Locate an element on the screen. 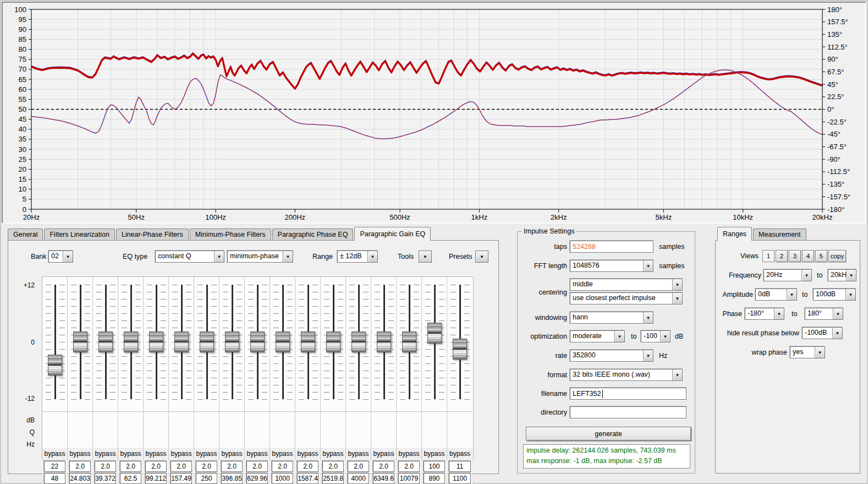  view-button-1: 1 is located at coordinates (768, 256).